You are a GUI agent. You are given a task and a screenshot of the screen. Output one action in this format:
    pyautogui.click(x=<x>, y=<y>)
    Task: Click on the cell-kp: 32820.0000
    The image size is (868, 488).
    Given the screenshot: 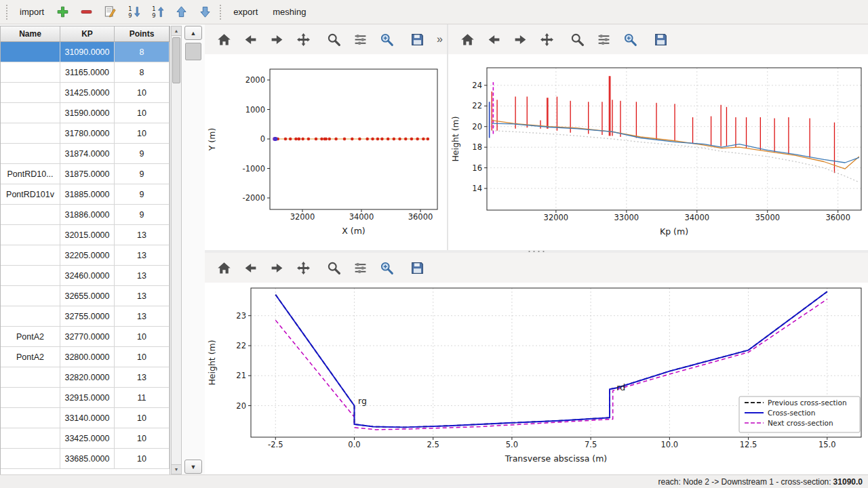 What is the action you would take?
    pyautogui.click(x=87, y=378)
    